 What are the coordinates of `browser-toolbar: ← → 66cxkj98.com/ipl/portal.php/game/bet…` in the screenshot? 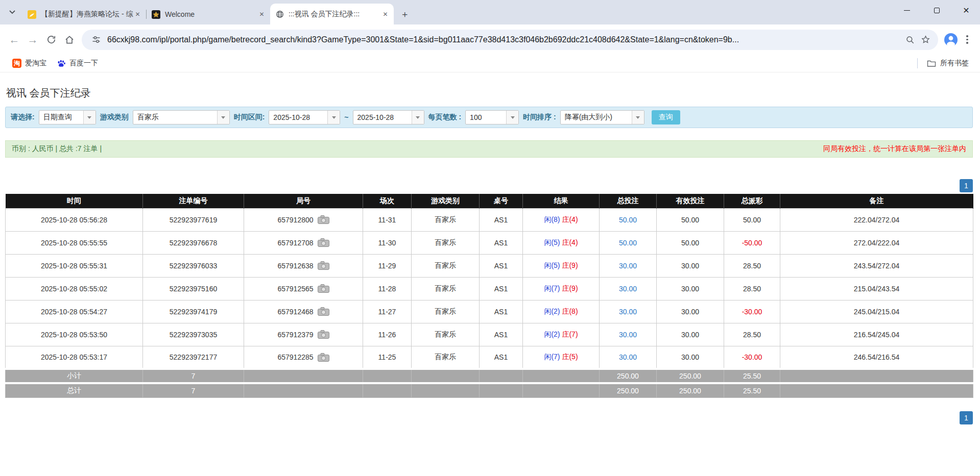 It's located at (490, 40).